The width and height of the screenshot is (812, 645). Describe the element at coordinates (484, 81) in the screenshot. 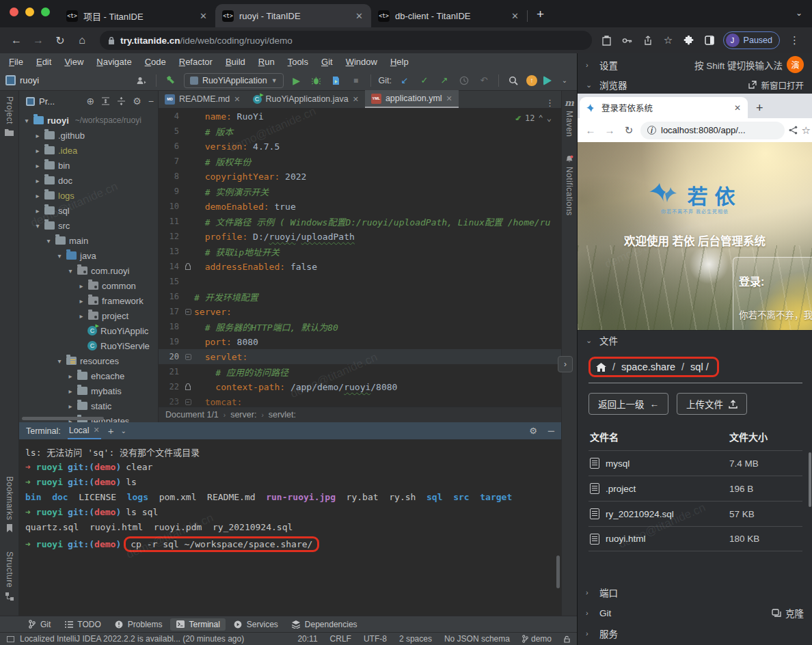

I see `rollback-icon: ↶` at that location.